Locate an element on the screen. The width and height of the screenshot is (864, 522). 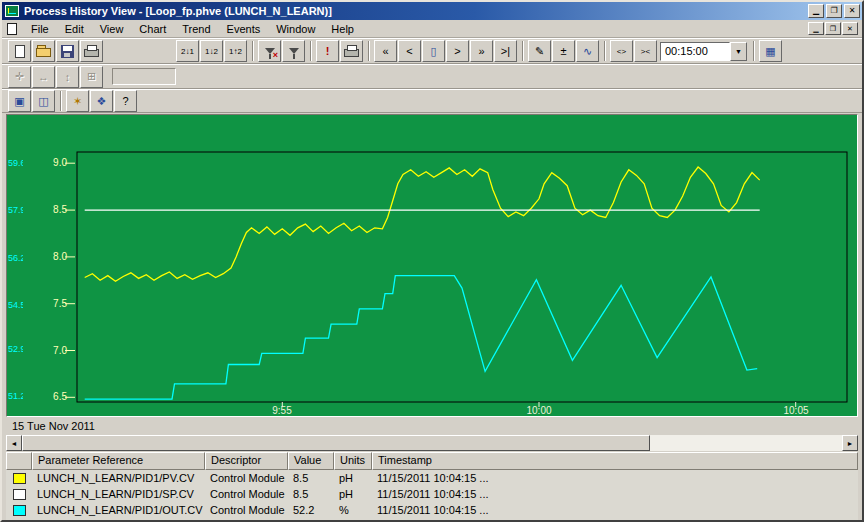
cursor-toolbar: ✛ ↔ ↕ ⊞ is located at coordinates (432, 76).